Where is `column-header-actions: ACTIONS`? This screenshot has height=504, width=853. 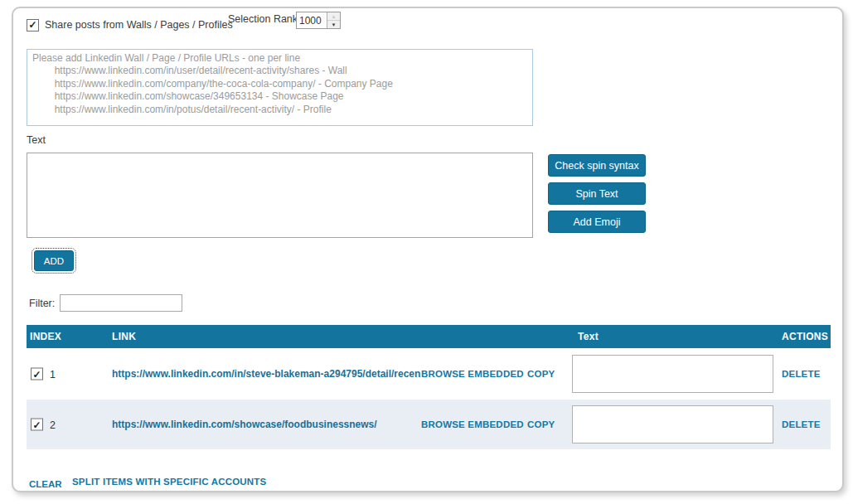 column-header-actions: ACTIONS is located at coordinates (805, 337).